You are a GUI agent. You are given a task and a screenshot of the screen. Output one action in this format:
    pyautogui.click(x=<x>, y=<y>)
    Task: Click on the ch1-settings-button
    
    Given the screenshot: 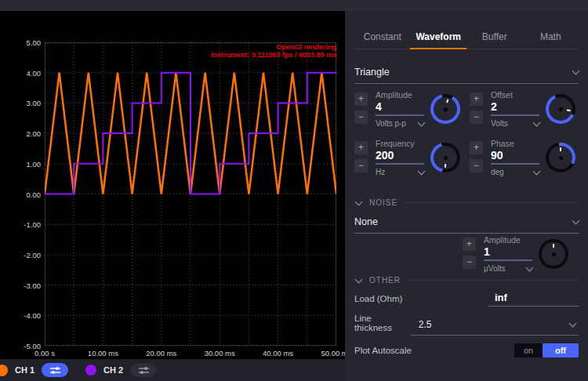 What is the action you would take?
    pyautogui.click(x=55, y=370)
    